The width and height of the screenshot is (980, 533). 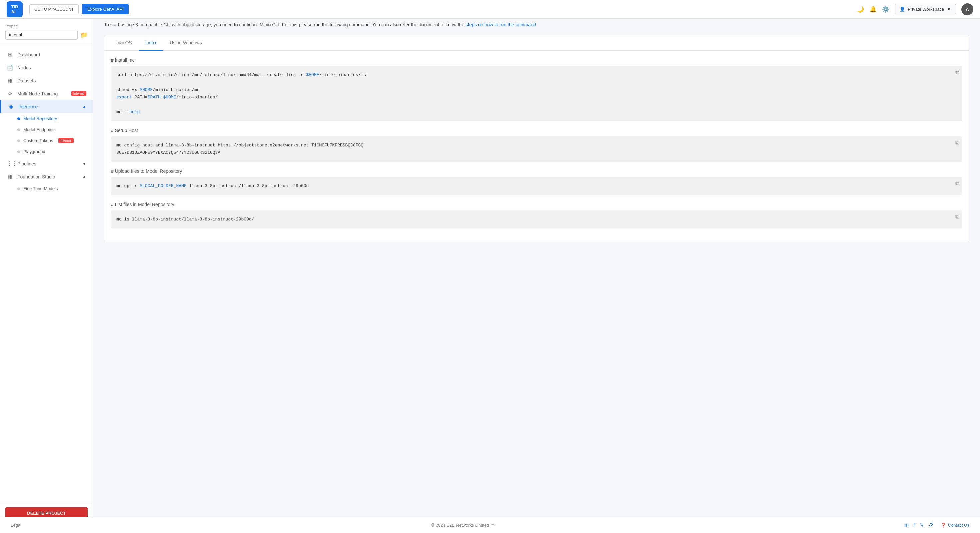 What do you see at coordinates (490, 525) in the screenshot?
I see `footer: Legal © 2024 E2E Networks Limited ™ in f…` at bounding box center [490, 525].